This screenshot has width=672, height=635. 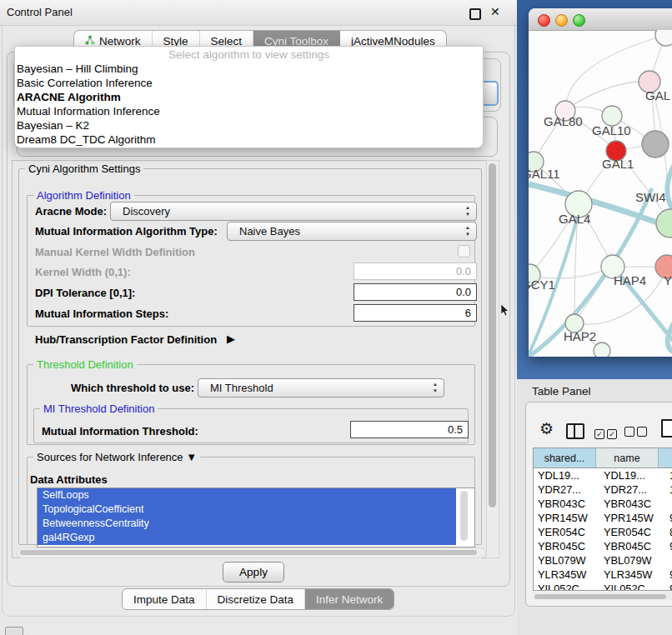 I want to click on network-node-label: GAL11, so click(x=544, y=173).